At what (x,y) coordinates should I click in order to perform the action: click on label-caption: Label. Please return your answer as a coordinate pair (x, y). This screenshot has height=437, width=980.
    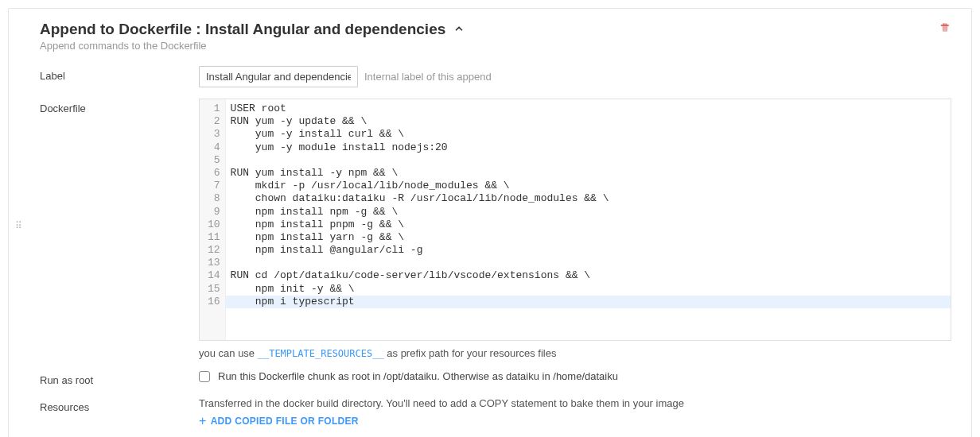
    Looking at the image, I should click on (119, 74).